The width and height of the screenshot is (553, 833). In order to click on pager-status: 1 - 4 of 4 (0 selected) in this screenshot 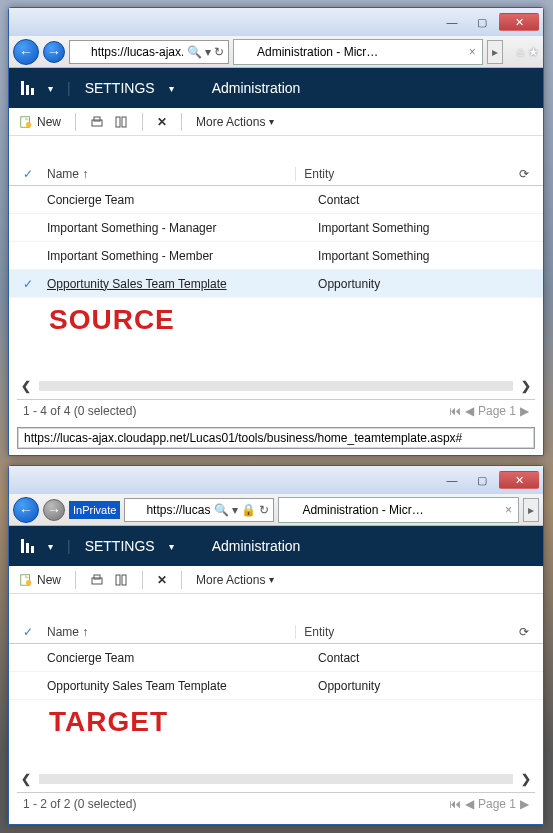, I will do `click(80, 411)`.